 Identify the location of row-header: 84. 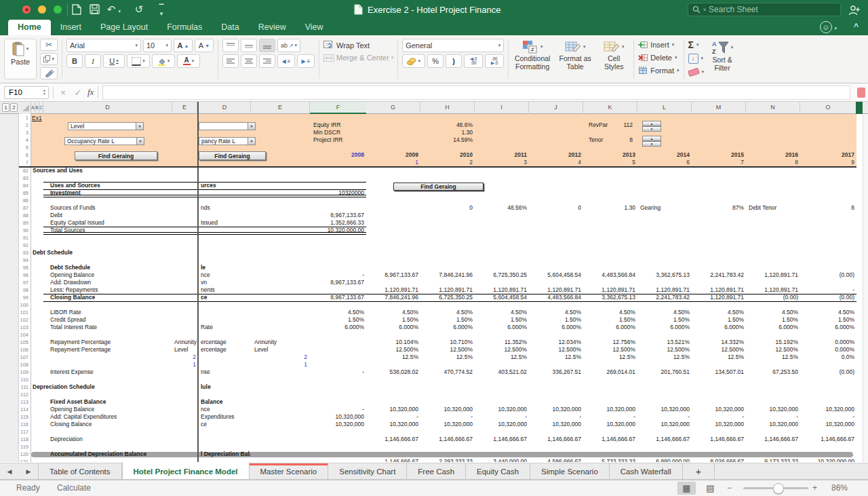
(25, 186).